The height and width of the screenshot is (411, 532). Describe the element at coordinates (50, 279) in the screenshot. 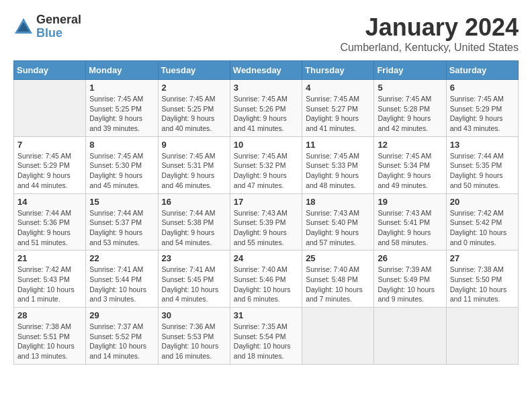

I see `calendar-cell: 21Sunrise: 7:42 AMSunset: 5:43 PMDayligh…` at that location.